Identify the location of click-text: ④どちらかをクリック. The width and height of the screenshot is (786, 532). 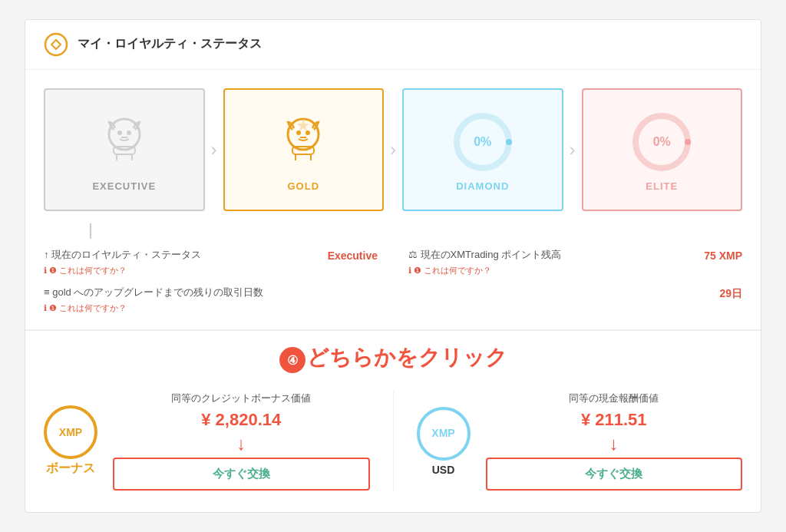
(393, 358).